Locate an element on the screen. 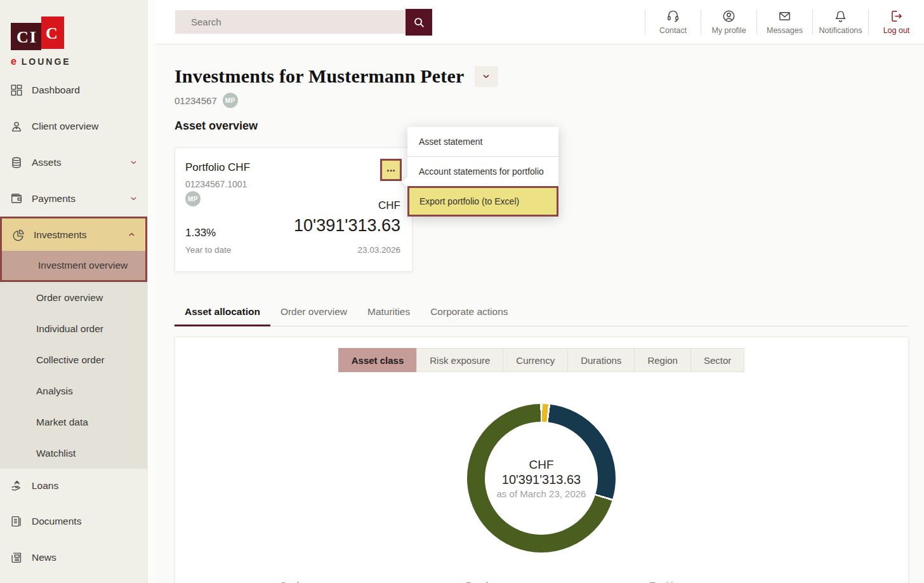 Image resolution: width=924 pixels, height=583 pixels. profile-icon is located at coordinates (729, 17).